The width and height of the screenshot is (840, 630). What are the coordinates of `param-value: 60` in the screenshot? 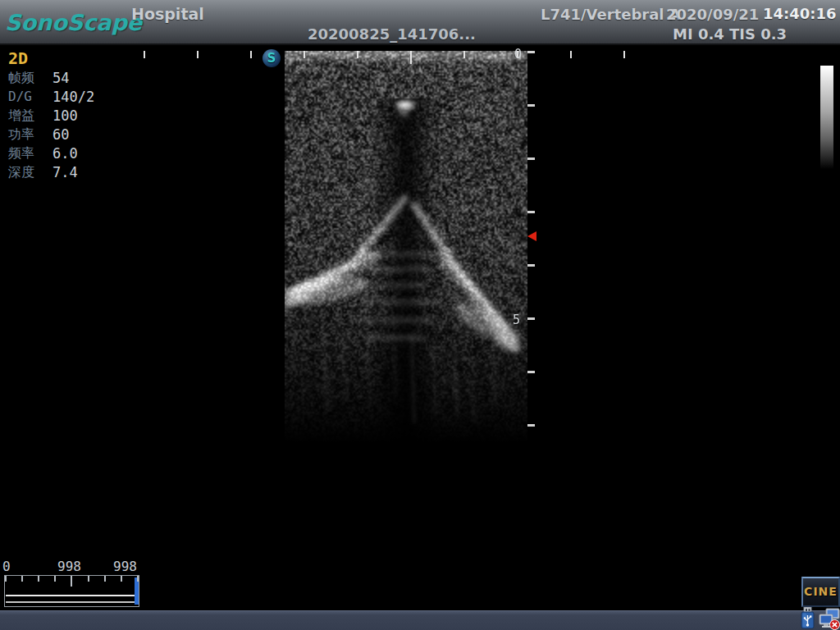 It's located at (61, 135).